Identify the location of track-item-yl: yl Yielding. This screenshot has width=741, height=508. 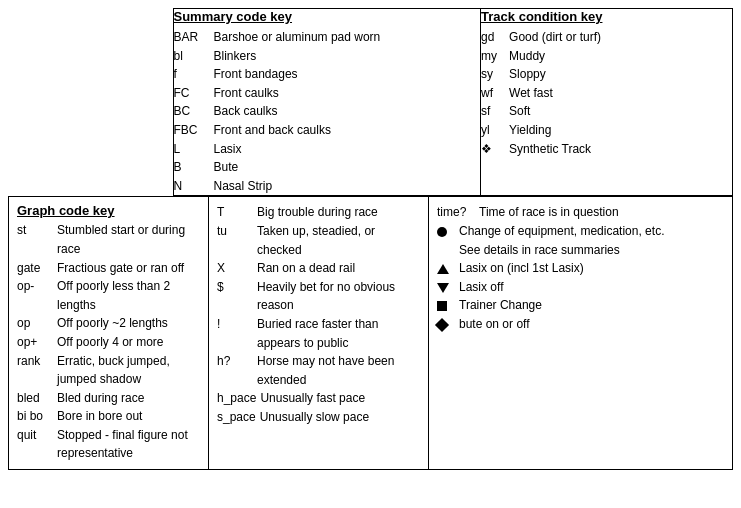
(606, 130).